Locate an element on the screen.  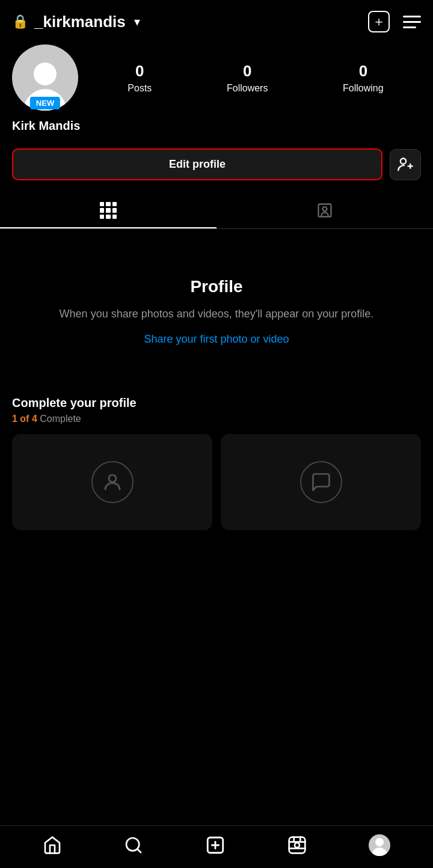
empty-state-description: When you share photos and videos, they'l… is located at coordinates (216, 314).